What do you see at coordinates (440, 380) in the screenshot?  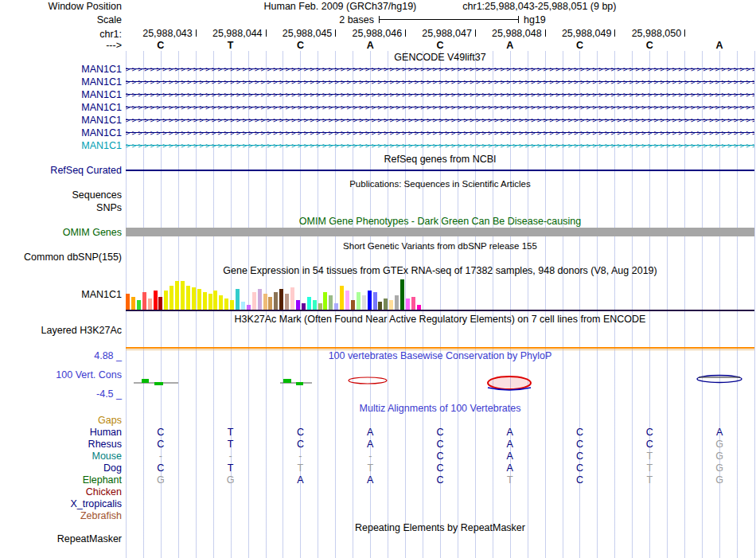 I see `phylop-signal` at bounding box center [440, 380].